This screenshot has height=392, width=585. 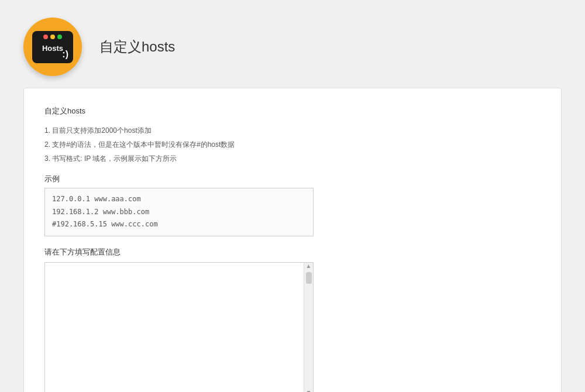 What do you see at coordinates (309, 278) in the screenshot?
I see `scrollbar-handle` at bounding box center [309, 278].